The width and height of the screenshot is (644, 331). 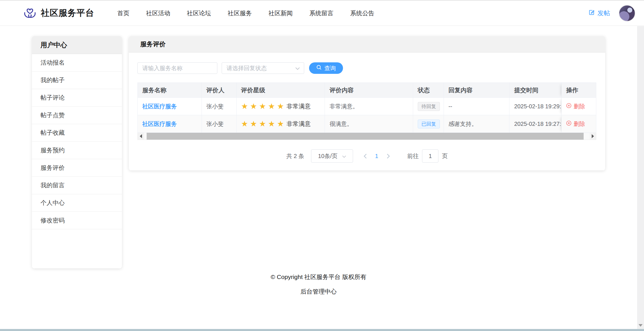 What do you see at coordinates (641, 178) in the screenshot?
I see `window-vertical-scrollbar` at bounding box center [641, 178].